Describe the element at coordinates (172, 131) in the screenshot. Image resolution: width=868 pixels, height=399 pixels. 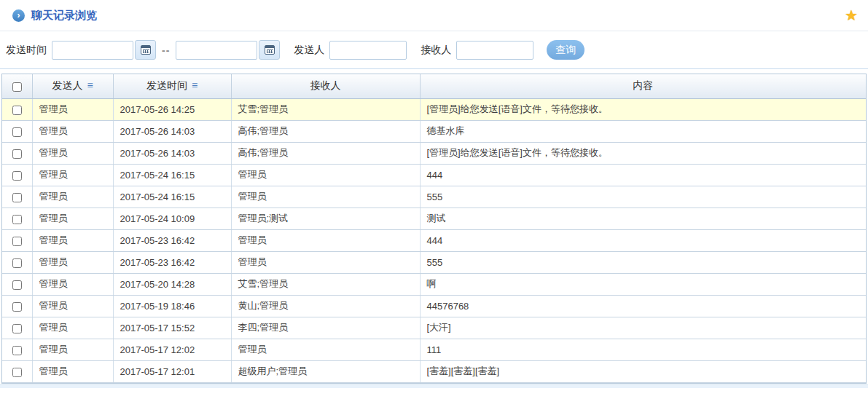
I see `cell-send-time: 2017-05-26 14:03` at that location.